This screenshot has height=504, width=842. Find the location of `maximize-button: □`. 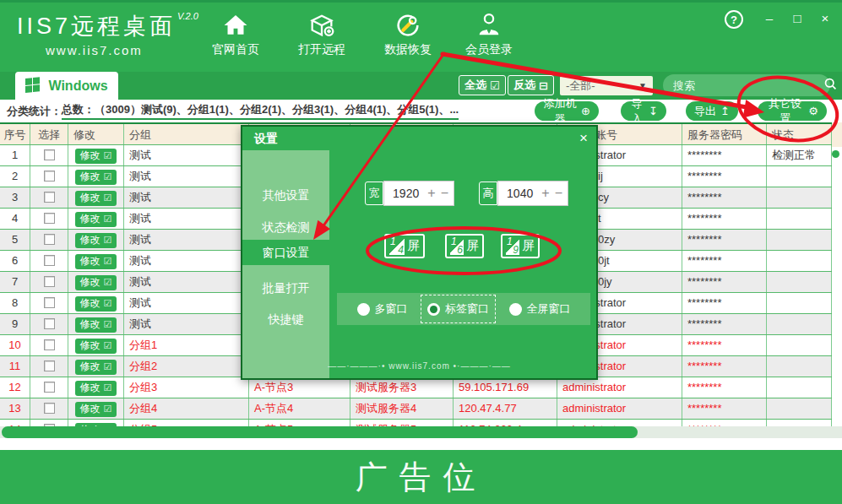

maximize-button: □ is located at coordinates (797, 19).